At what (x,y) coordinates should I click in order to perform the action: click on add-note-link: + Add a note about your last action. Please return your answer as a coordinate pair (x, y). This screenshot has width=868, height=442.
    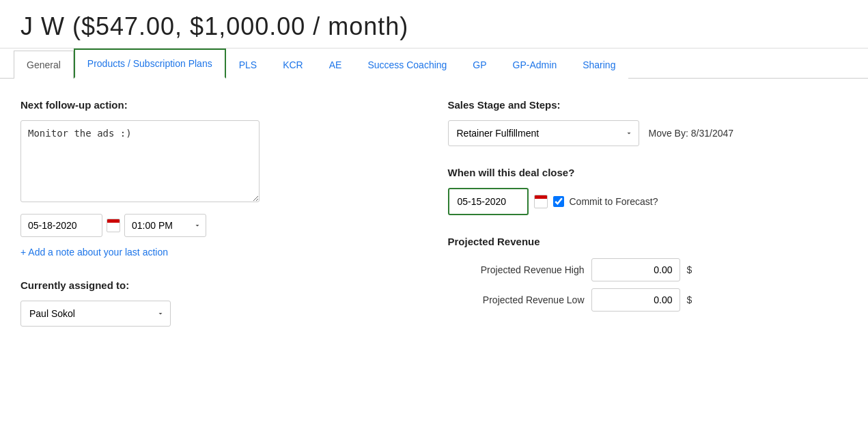
    Looking at the image, I should click on (94, 252).